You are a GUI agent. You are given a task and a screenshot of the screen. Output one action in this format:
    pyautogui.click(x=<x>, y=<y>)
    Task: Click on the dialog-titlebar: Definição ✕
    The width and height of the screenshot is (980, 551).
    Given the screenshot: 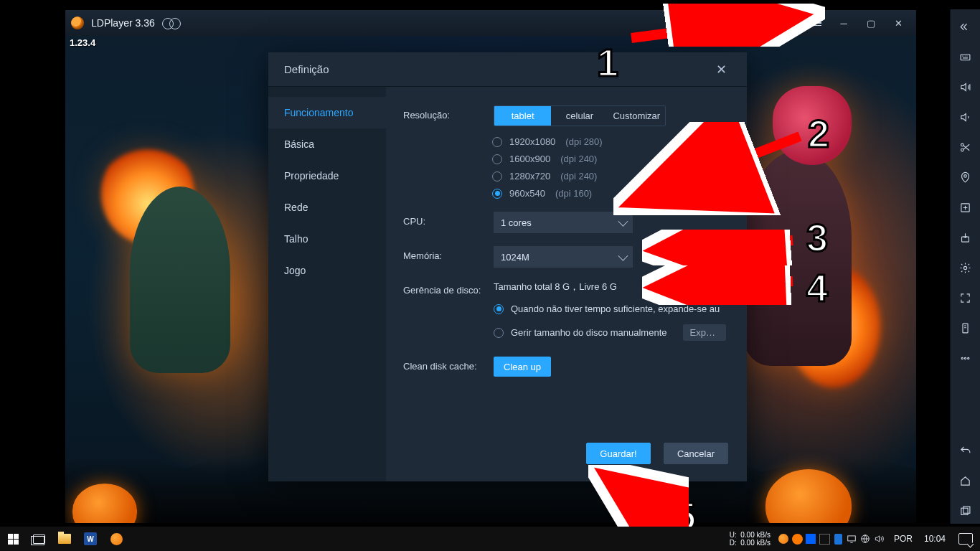 What is the action you would take?
    pyautogui.click(x=508, y=70)
    